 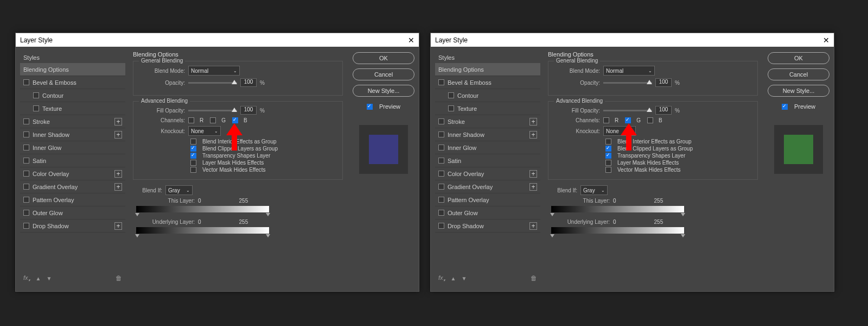 What do you see at coordinates (179, 190) in the screenshot?
I see `blendif-select: Gray⌄` at bounding box center [179, 190].